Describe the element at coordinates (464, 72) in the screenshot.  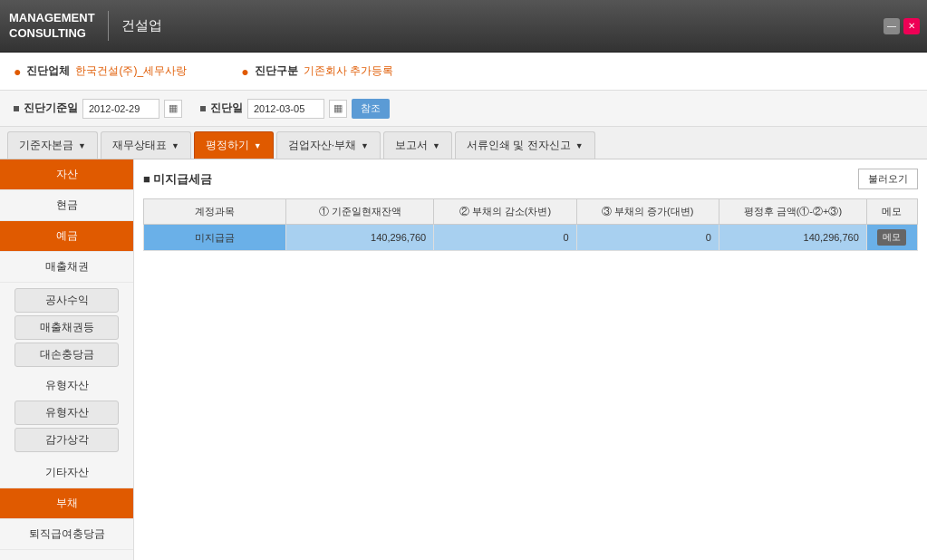
I see `infobar: ● 진단업체 한국건설(주)_세무사랑 ● 진단구분 기존회사 추가등록` at that location.